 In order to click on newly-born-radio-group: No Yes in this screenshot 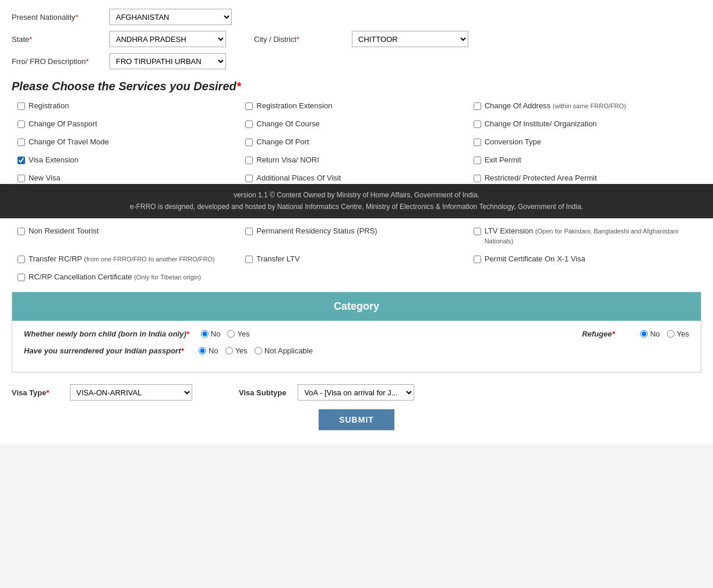, I will do `click(225, 334)`.